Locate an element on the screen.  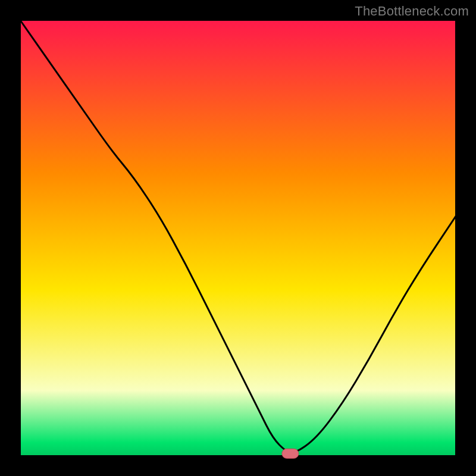
optimal-point-marker is located at coordinates (290, 453).